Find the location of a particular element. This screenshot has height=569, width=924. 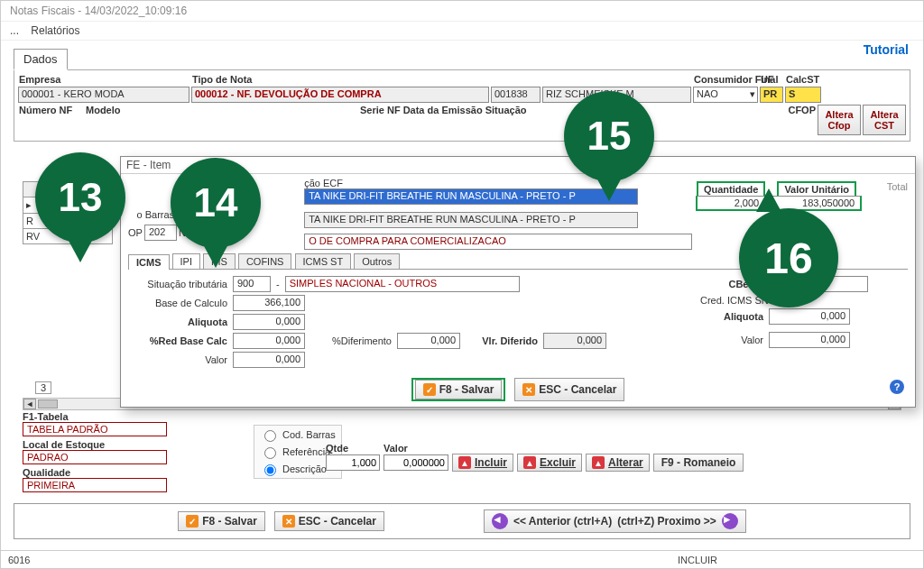

red-input: 0,000 is located at coordinates (269, 341).